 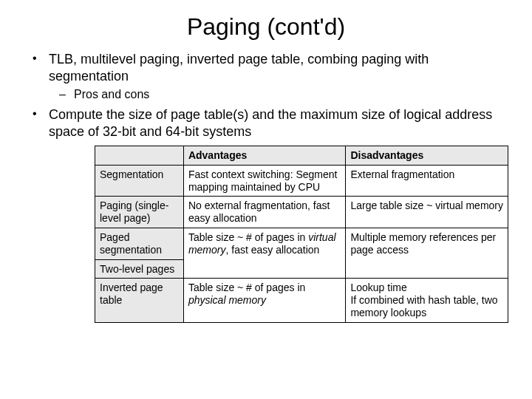 What do you see at coordinates (248, 237) in the screenshot?
I see `row-pagedseg-adv-pre: Table size ~ # of pages in` at bounding box center [248, 237].